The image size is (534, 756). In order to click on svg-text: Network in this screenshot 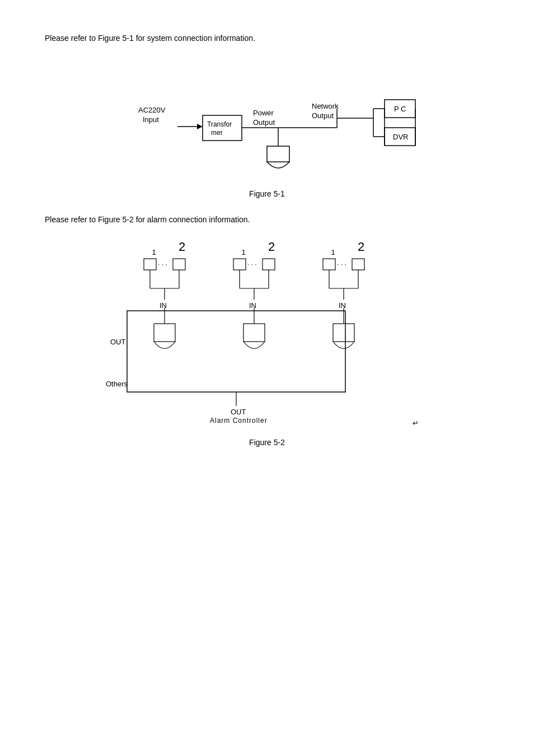, I will do `click(325, 106)`.